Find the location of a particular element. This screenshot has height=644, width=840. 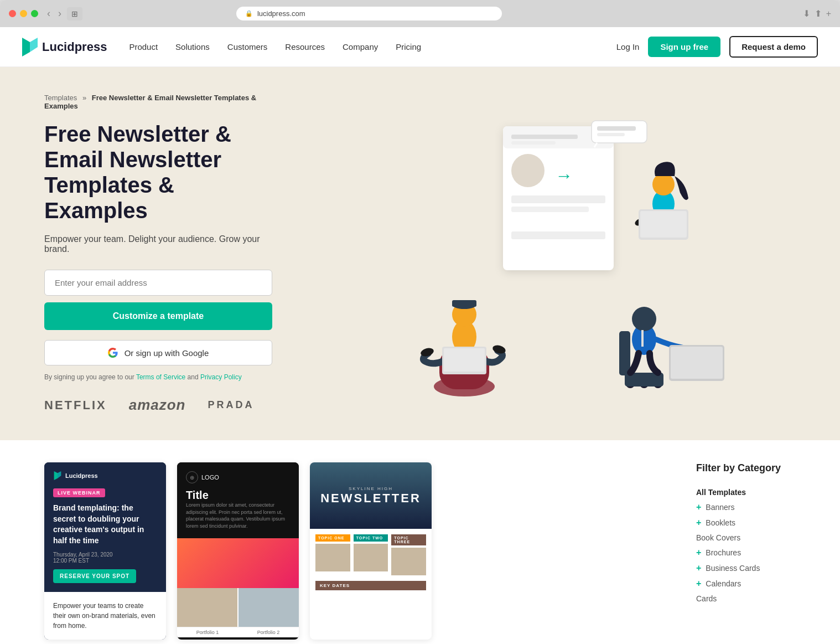

google-btn-text: Or sign up with Google is located at coordinates (167, 353).